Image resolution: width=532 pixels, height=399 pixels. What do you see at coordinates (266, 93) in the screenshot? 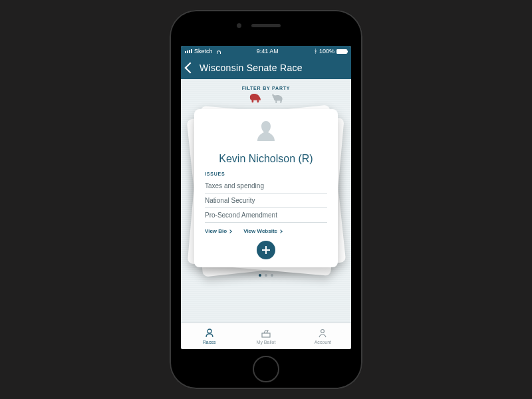
I see `party-filter: FILTER BY PARTY` at bounding box center [266, 93].